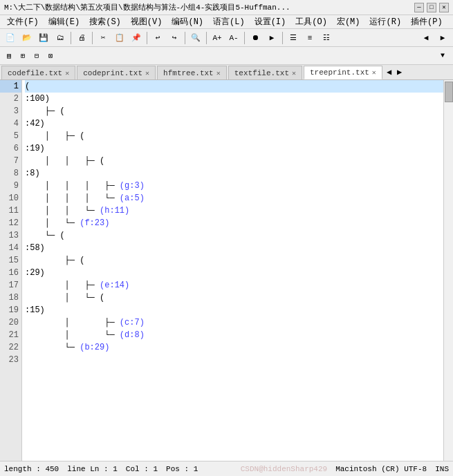 Image resolution: width=453 pixels, height=476 pixels. Describe the element at coordinates (11, 348) in the screenshot. I see `line-number-22: 22` at that location.